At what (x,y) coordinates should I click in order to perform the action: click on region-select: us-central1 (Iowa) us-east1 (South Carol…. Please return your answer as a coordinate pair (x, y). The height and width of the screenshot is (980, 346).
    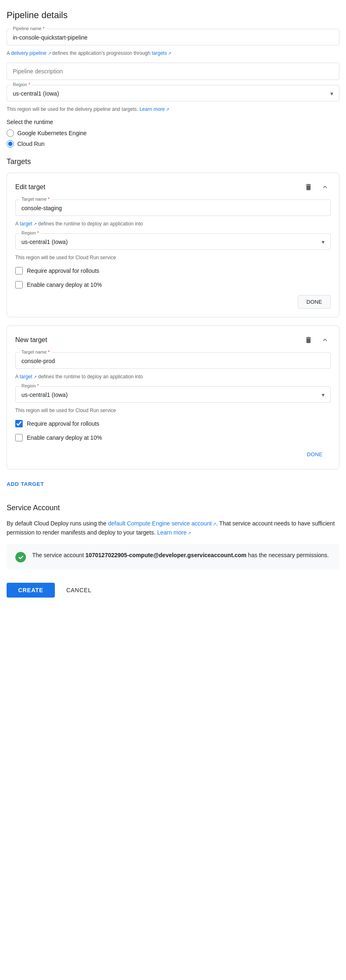
    Looking at the image, I should click on (173, 94).